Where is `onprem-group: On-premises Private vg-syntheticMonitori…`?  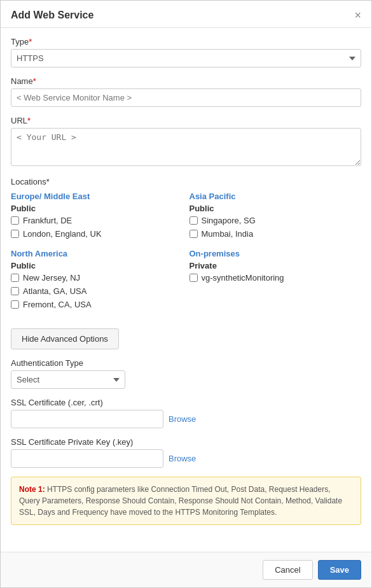 onprem-group: On-premises Private vg-syntheticMonitori… is located at coordinates (276, 281).